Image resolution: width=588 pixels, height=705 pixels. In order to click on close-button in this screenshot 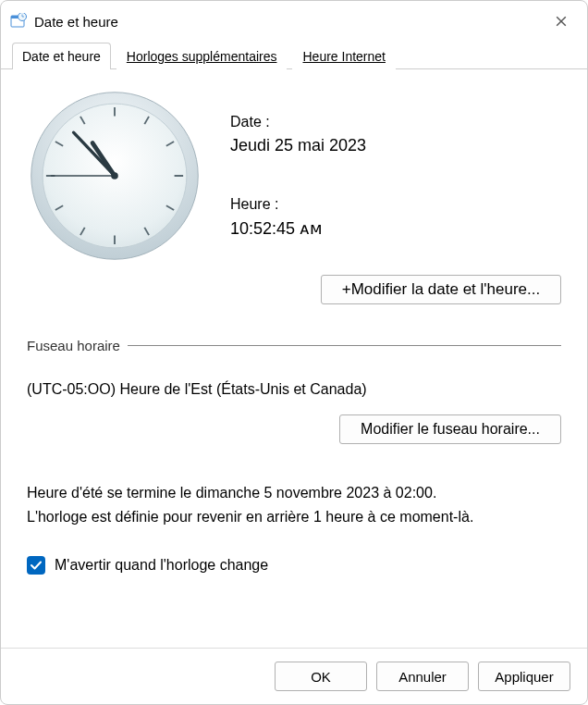, I will do `click(561, 21)`.